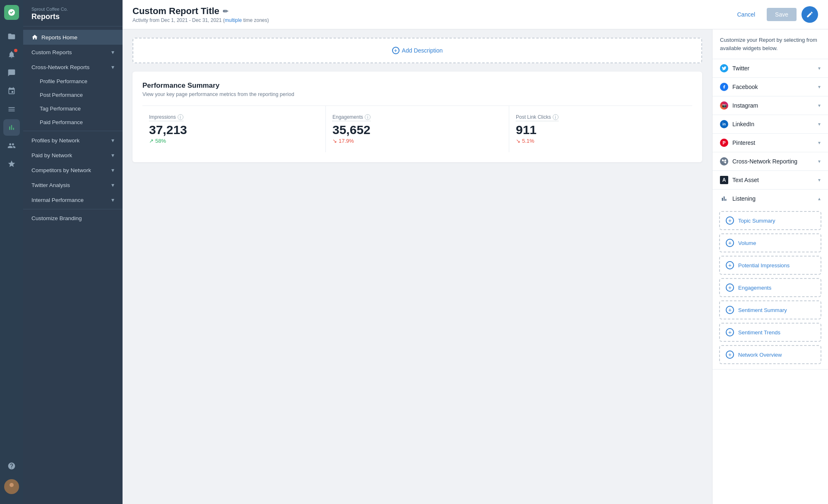 This screenshot has height=504, width=828. Describe the element at coordinates (12, 91) in the screenshot. I see `calendar-icon` at that location.